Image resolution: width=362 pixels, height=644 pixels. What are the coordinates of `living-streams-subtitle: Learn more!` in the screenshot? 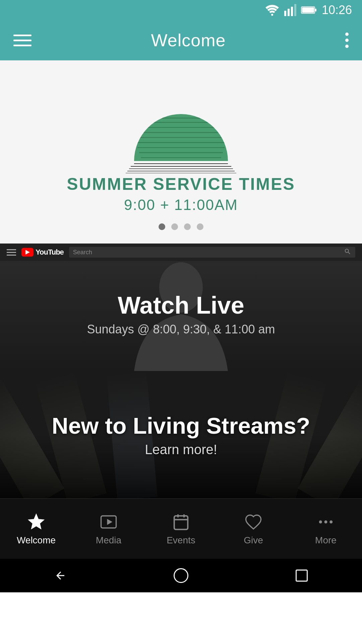 It's located at (181, 449).